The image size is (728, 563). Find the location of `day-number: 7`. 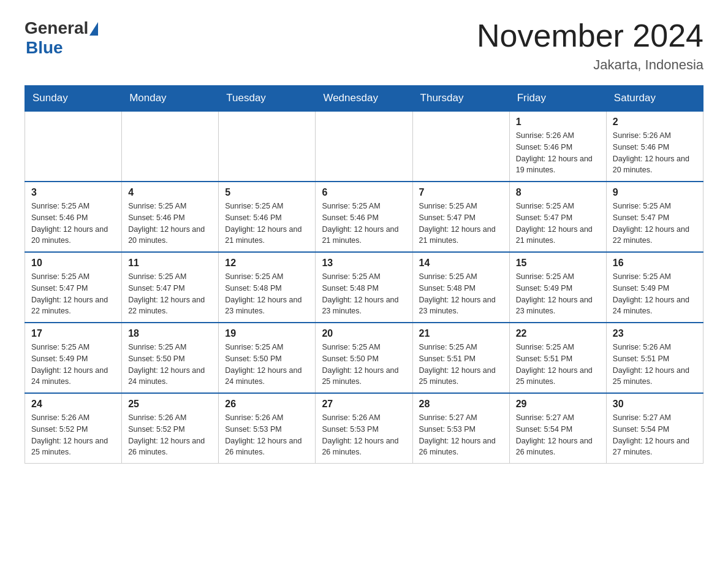

day-number: 7 is located at coordinates (461, 193).